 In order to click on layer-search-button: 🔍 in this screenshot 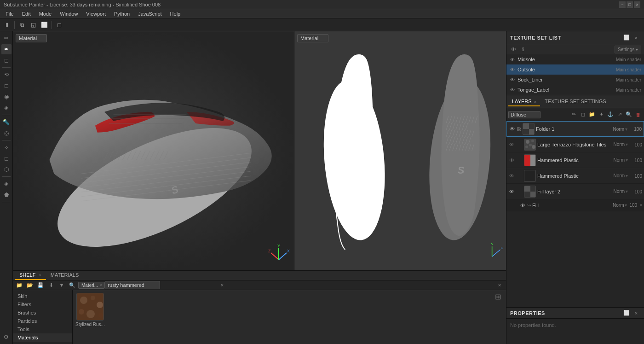, I will do `click(629, 115)`.